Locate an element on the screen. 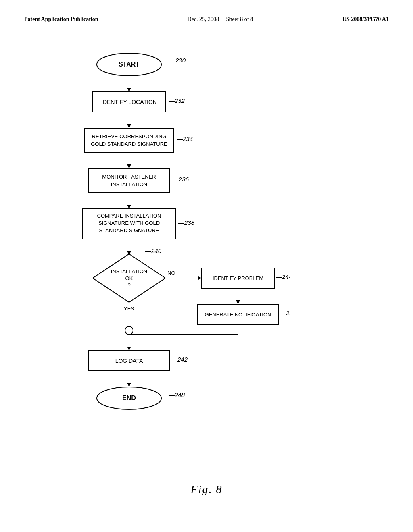 The height and width of the screenshot is (532, 413). svg-text: —244 is located at coordinates (283, 276).